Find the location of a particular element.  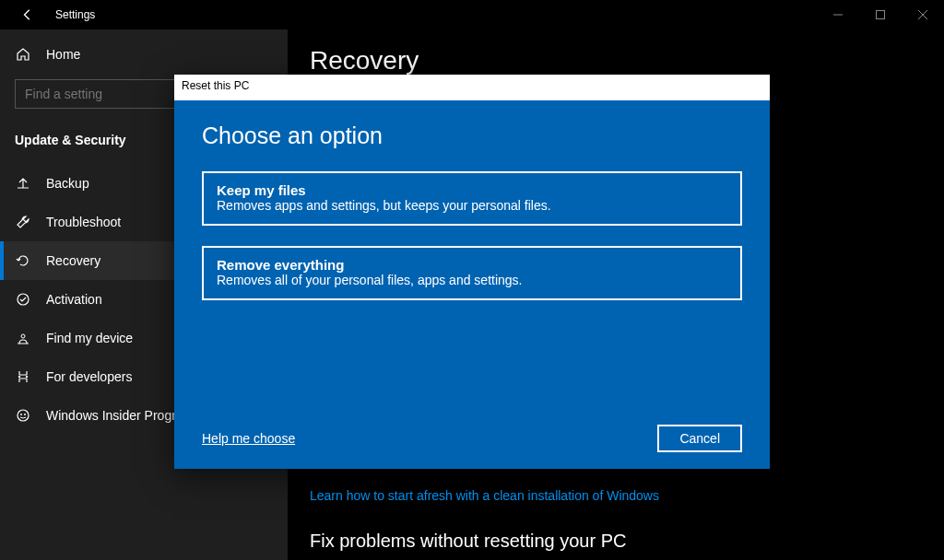

sidebar-item-label: Troubleshoot is located at coordinates (83, 222).